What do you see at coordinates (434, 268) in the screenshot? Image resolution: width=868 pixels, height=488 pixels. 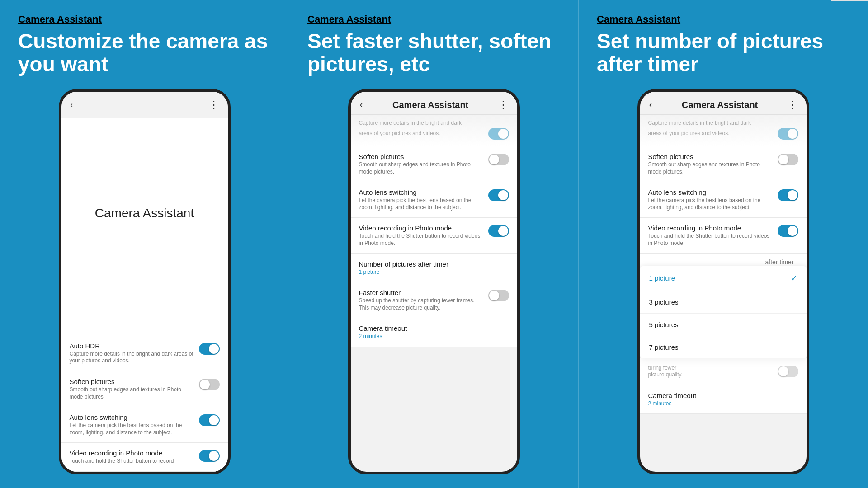 I see `setting-num-pictures-2: Number of pictures after timer 1 picture` at bounding box center [434, 268].